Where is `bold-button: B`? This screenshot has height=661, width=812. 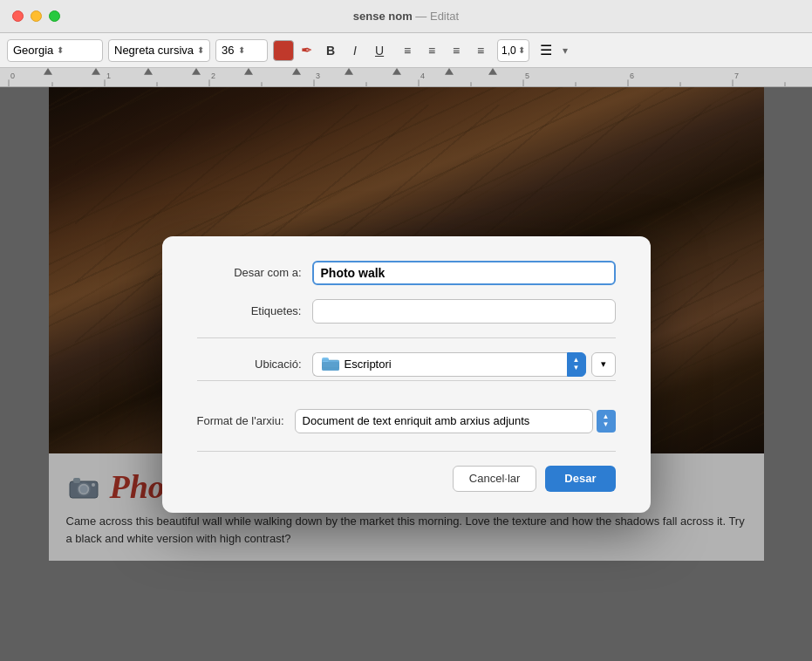 bold-button: B is located at coordinates (331, 51).